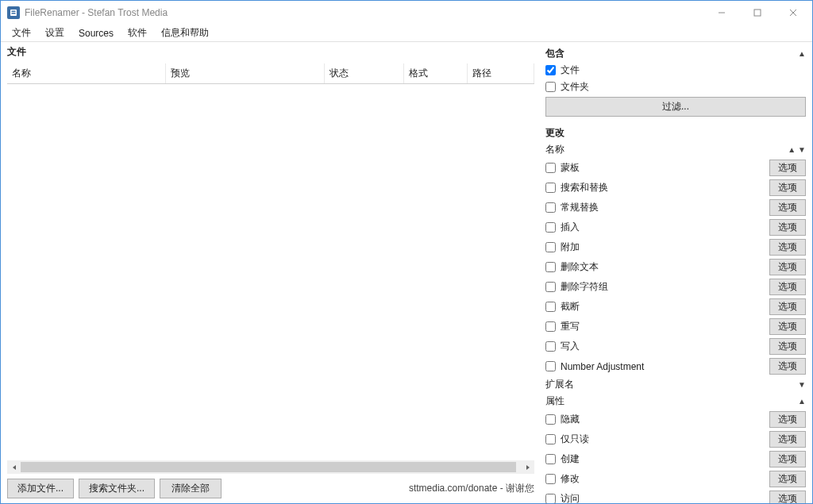  What do you see at coordinates (788, 459) in the screenshot?
I see `attr-item-2-options-button: 选项` at bounding box center [788, 459].